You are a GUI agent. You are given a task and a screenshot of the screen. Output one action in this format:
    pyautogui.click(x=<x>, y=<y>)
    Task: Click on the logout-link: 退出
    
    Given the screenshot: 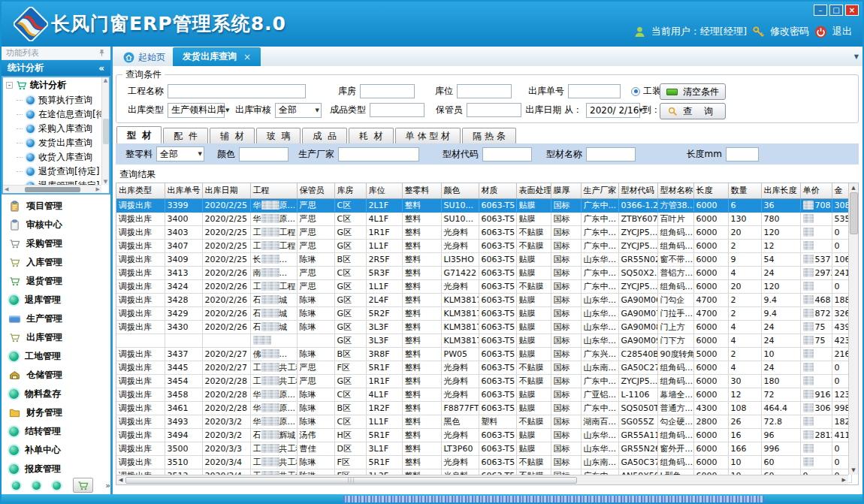 What is the action you would take?
    pyautogui.click(x=842, y=32)
    